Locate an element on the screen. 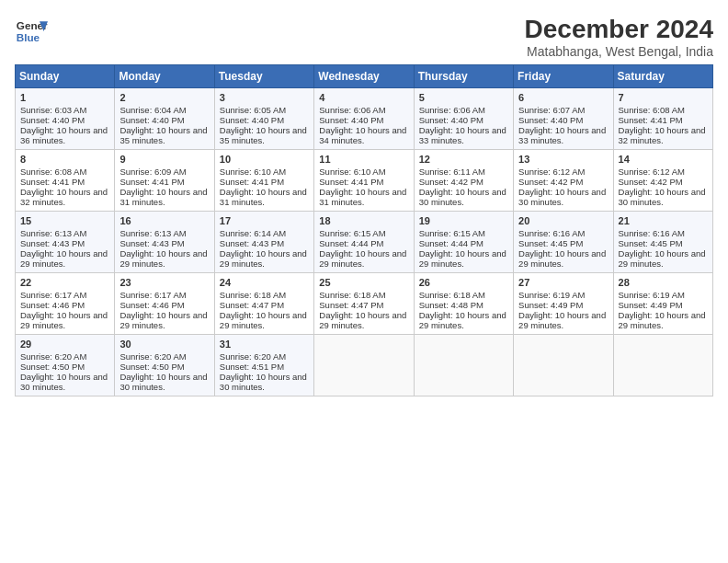  day-of-week-header: Thursday is located at coordinates (463, 77).